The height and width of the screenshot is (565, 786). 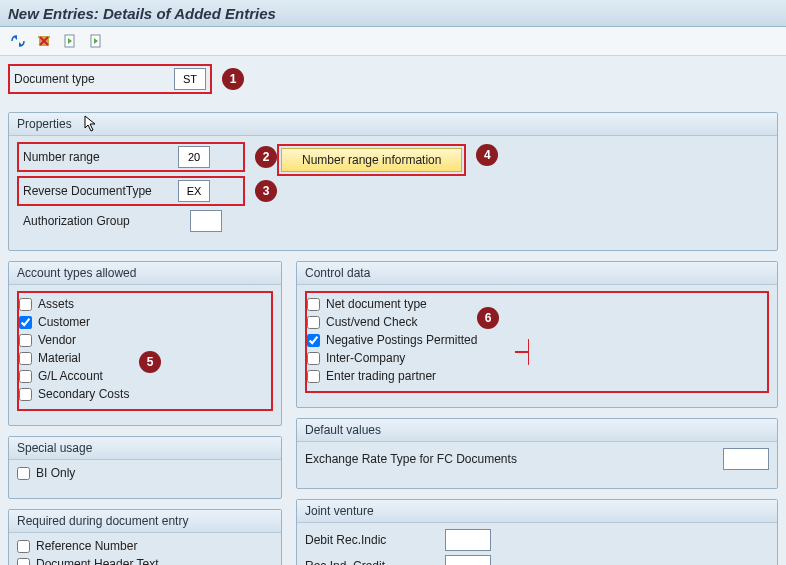 I want to click on required-entry-panel: Required during document entry Reference…, so click(x=145, y=537).